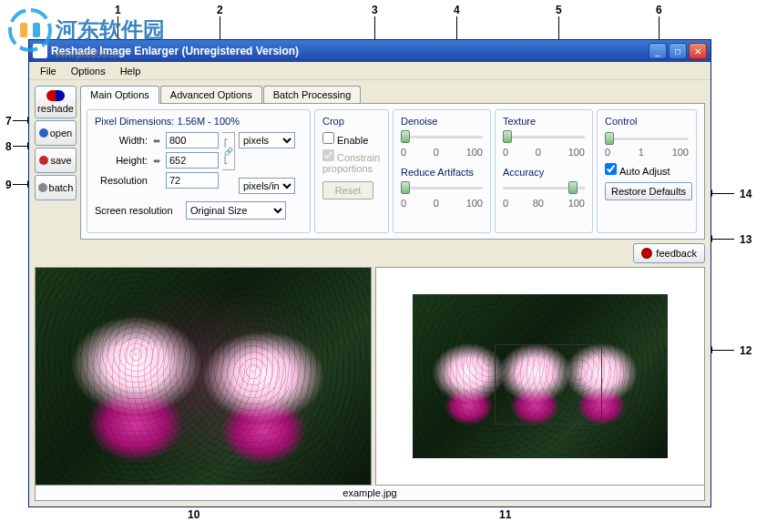  What do you see at coordinates (9, 121) in the screenshot?
I see `callout-7: 7` at bounding box center [9, 121].